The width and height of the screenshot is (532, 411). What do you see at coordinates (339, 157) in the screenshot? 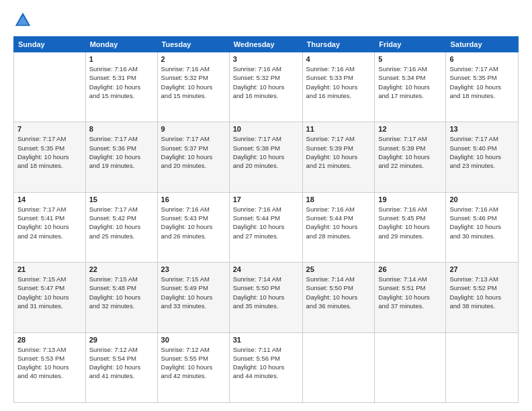
I see `calendar-cell: 11Sunrise: 7:17 AM Sunset: 5:39 PM Dayli…` at bounding box center [339, 157].